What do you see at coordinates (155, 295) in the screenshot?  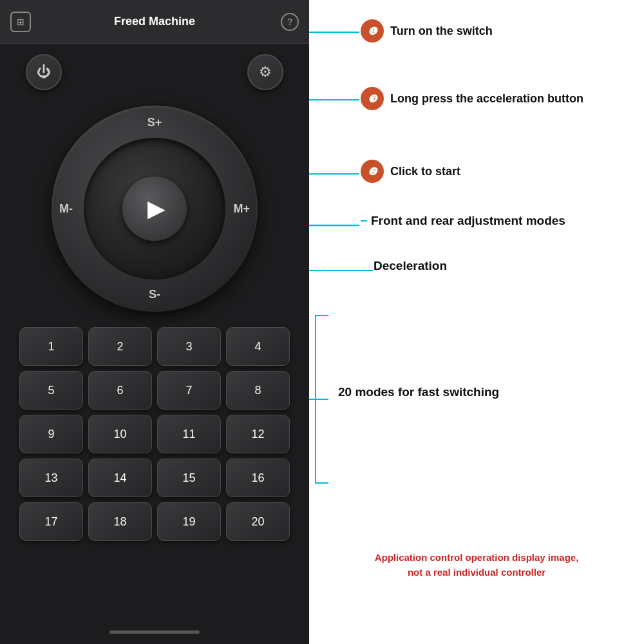 I see `speed-minus-button: S-` at bounding box center [155, 295].